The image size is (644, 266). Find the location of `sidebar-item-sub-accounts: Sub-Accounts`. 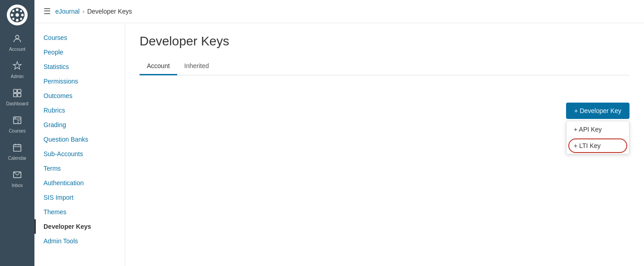

sidebar-item-sub-accounts: Sub-Accounts is located at coordinates (80, 154).